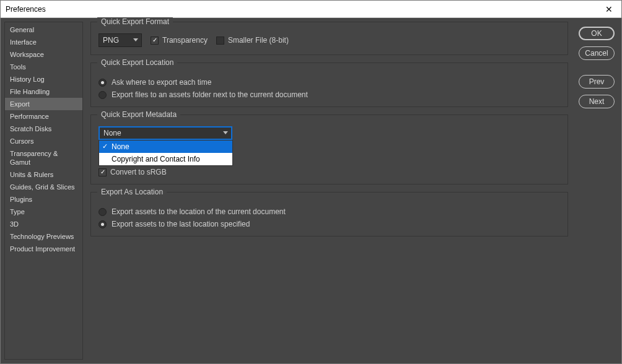 Image resolution: width=622 pixels, height=364 pixels. Describe the element at coordinates (43, 79) in the screenshot. I see `sidebar-item-history-log: History Log` at that location.